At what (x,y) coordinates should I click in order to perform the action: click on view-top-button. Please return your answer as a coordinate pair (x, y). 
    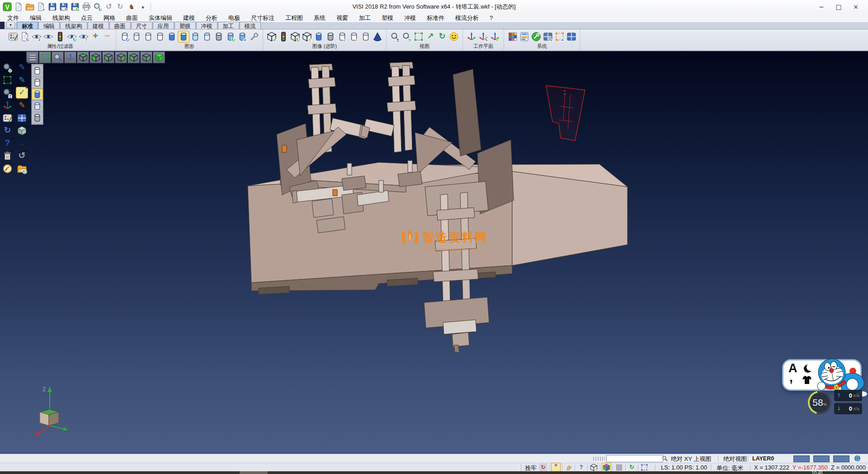
    Looking at the image, I should click on (83, 57).